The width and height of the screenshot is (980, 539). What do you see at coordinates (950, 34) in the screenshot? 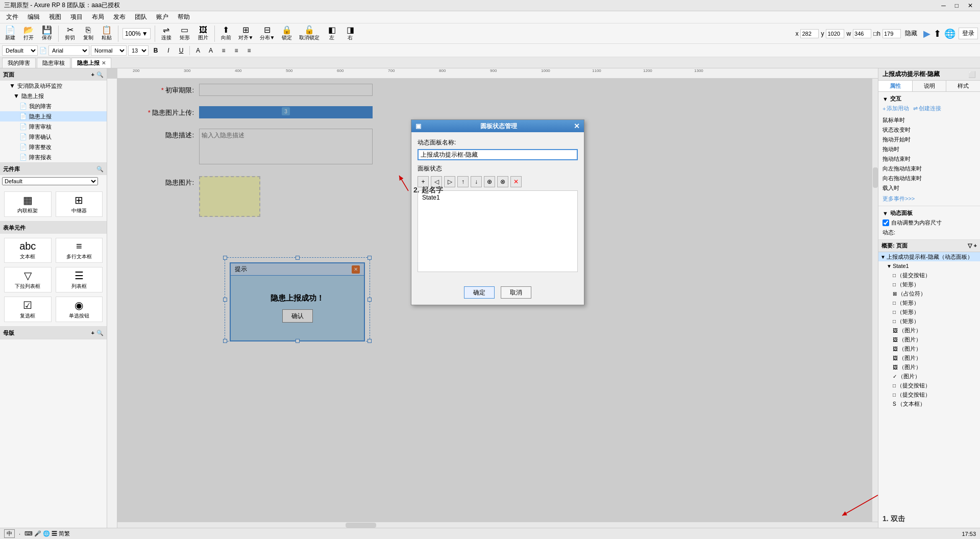
I see `share-btn: 🌐` at bounding box center [950, 34].